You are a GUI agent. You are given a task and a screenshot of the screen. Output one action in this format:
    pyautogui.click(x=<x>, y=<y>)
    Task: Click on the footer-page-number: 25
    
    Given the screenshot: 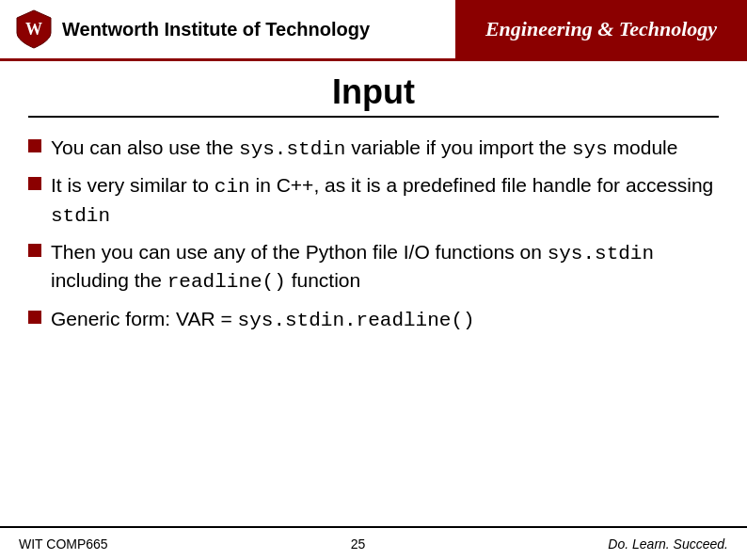 What is the action you would take?
    pyautogui.click(x=358, y=544)
    